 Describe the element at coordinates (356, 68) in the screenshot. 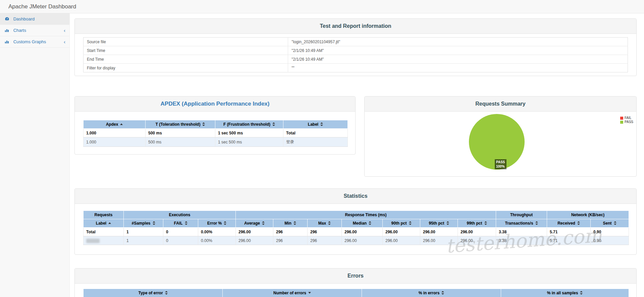

I see `table-row: Filter for display ""` at that location.